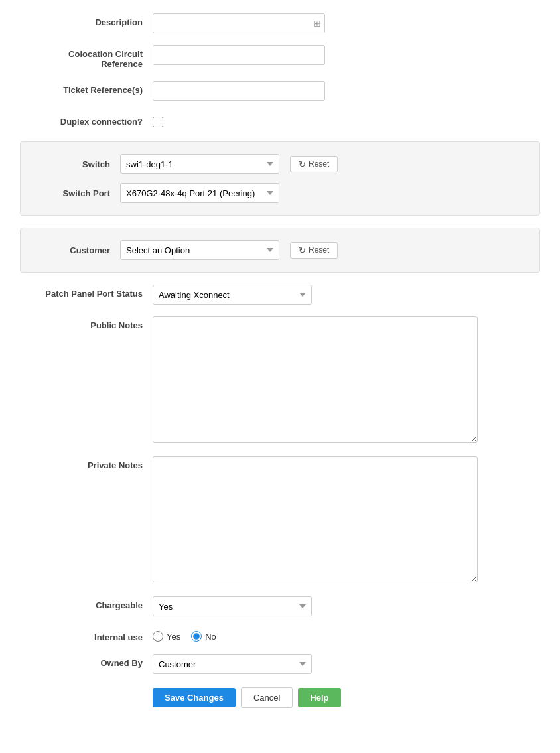 Image resolution: width=560 pixels, height=753 pixels. What do you see at coordinates (86, 636) in the screenshot?
I see `internal-use-label: Internal use` at bounding box center [86, 636].